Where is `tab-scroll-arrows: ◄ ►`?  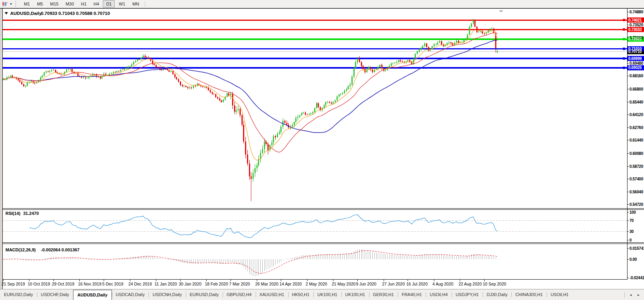
tab-scroll-arrows: ◄ ► is located at coordinates (634, 295).